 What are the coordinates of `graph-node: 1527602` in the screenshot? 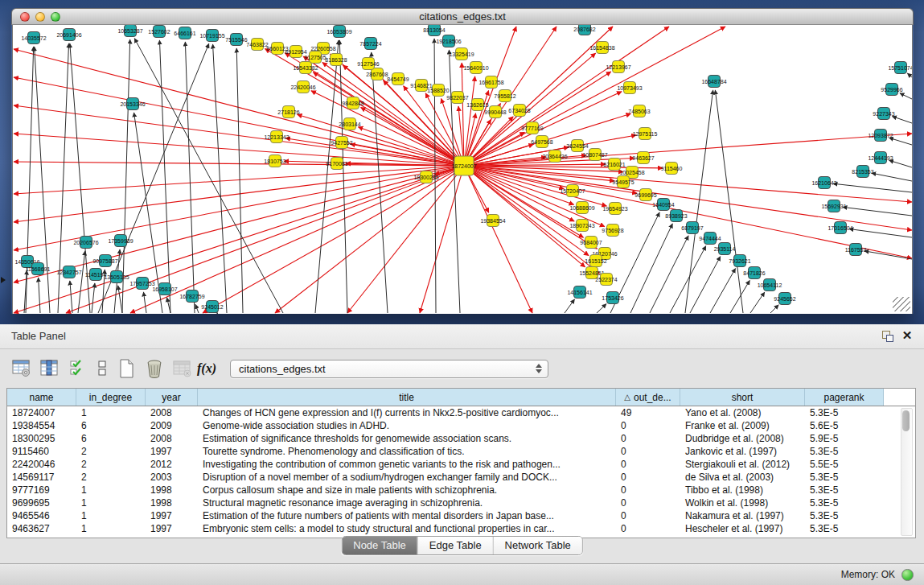 It's located at (159, 32).